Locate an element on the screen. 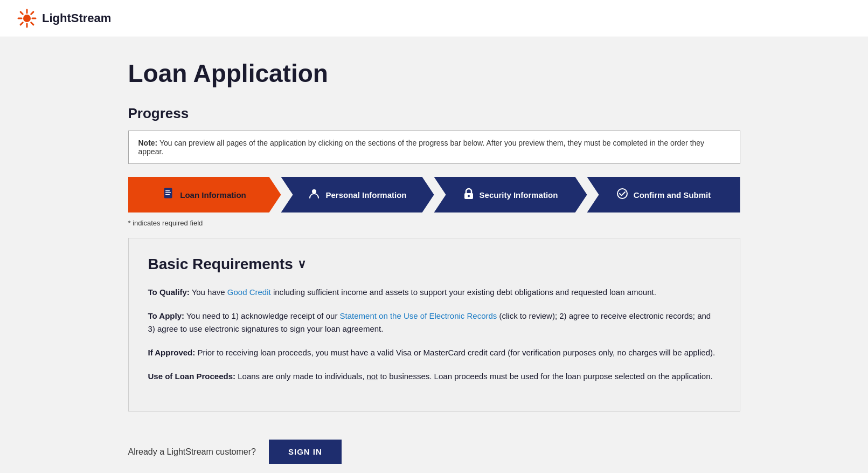 The width and height of the screenshot is (868, 473). req-apply-text-before: You need to 1) acknowledge receipt of ou… is located at coordinates (263, 316).